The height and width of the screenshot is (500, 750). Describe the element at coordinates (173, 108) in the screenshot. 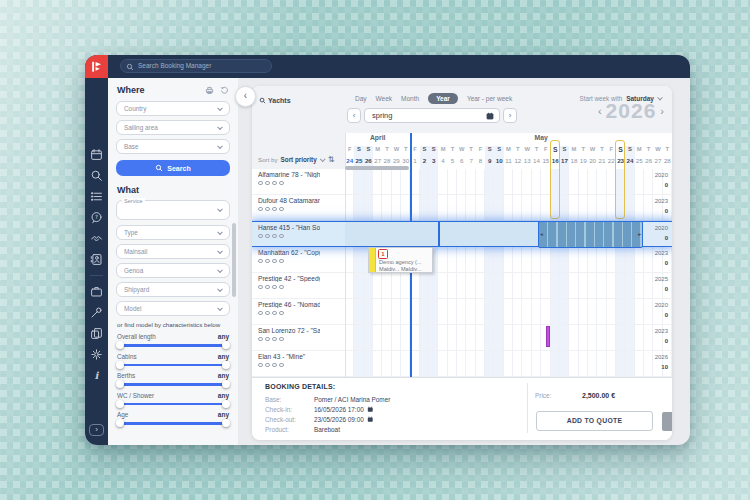

I see `select-country: Country` at that location.